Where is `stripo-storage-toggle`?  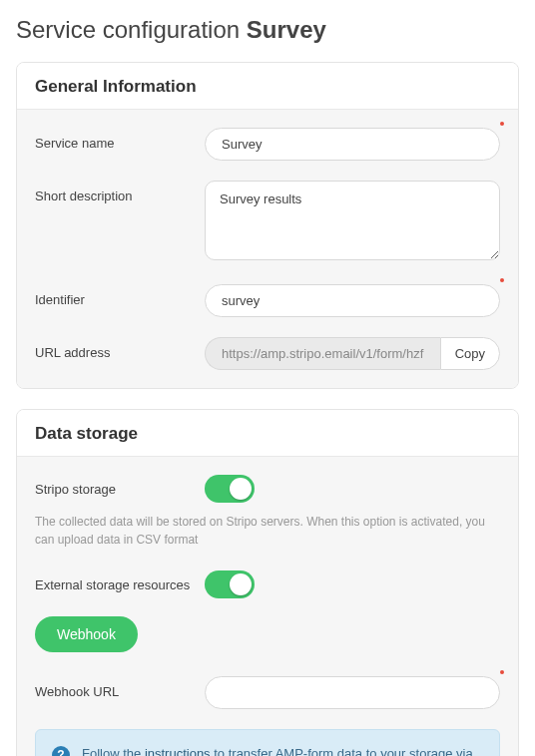
stripo-storage-toggle is located at coordinates (230, 489).